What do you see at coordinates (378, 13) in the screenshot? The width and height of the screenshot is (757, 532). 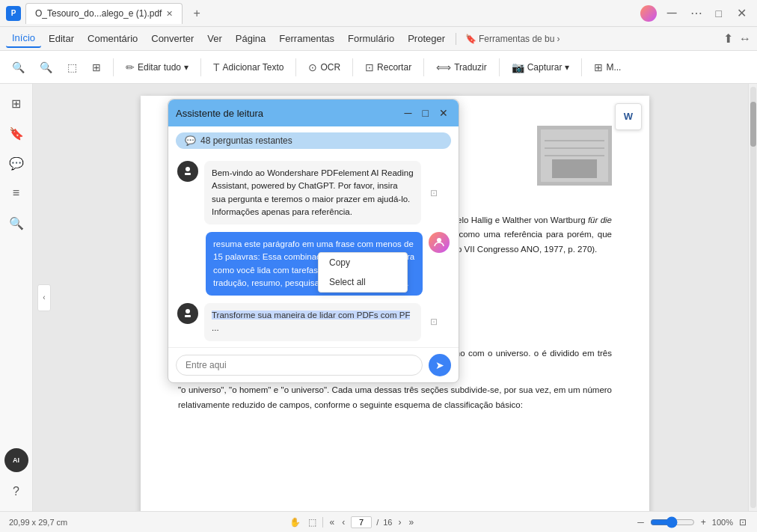 I see `title-bar: P O_Tesouro_do...alego_e (1).pdf ✕ + ─ ⋯…` at bounding box center [378, 13].